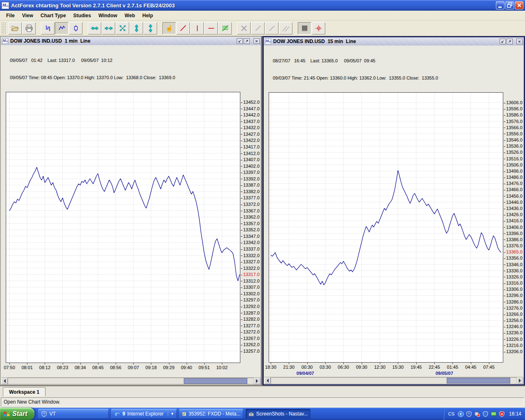  I want to click on toolbar-grip, so click(4, 28).